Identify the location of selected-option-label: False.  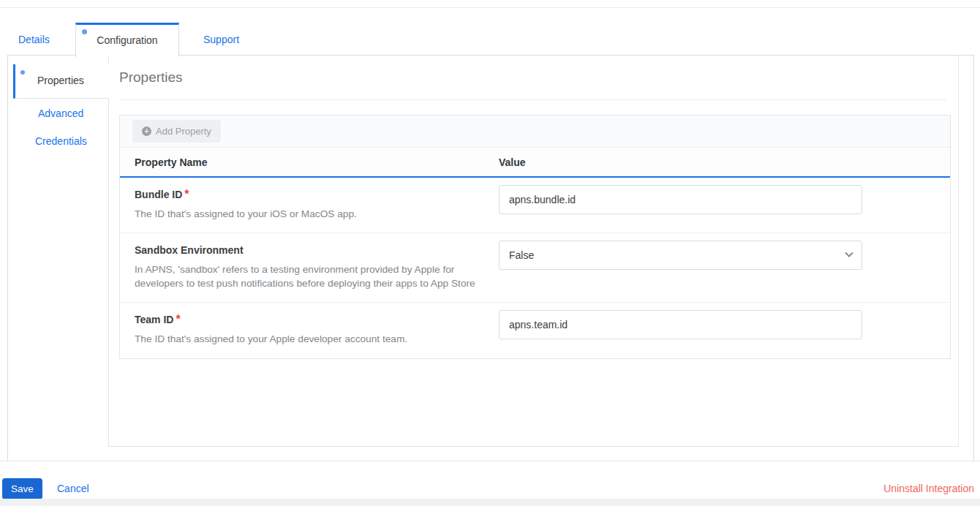
(521, 255).